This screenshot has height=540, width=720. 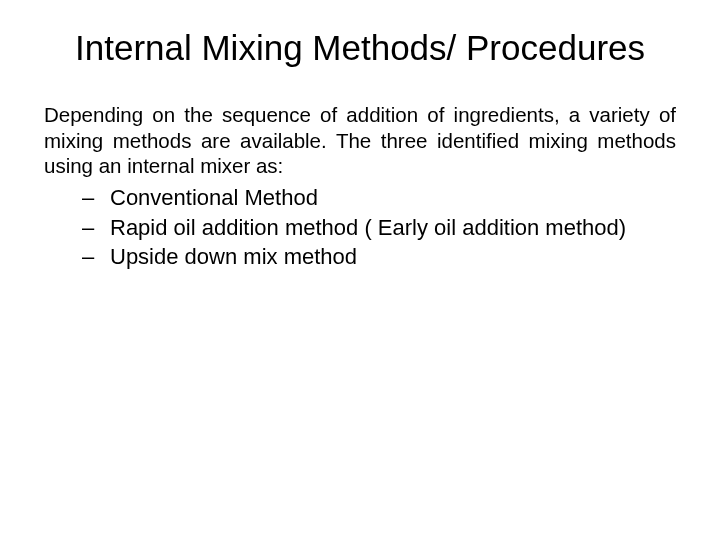 I want to click on body-paragraph: Depending on the sequence of addition of…, so click(x=360, y=140).